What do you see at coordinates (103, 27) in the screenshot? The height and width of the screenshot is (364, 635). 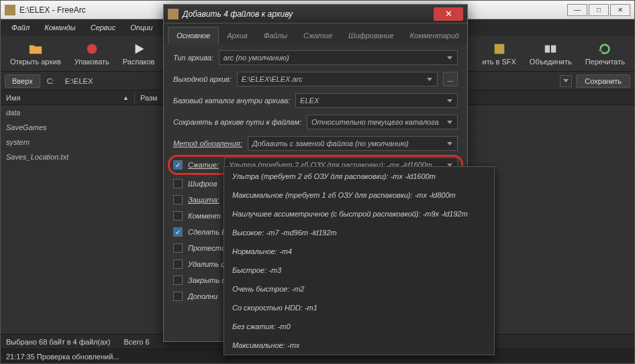 I see `menu-service: Сервис` at bounding box center [103, 27].